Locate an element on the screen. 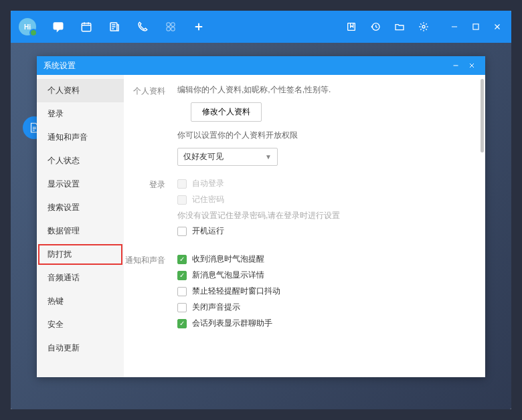 This screenshot has height=420, width=522. apps-grid-icon is located at coordinates (171, 27).